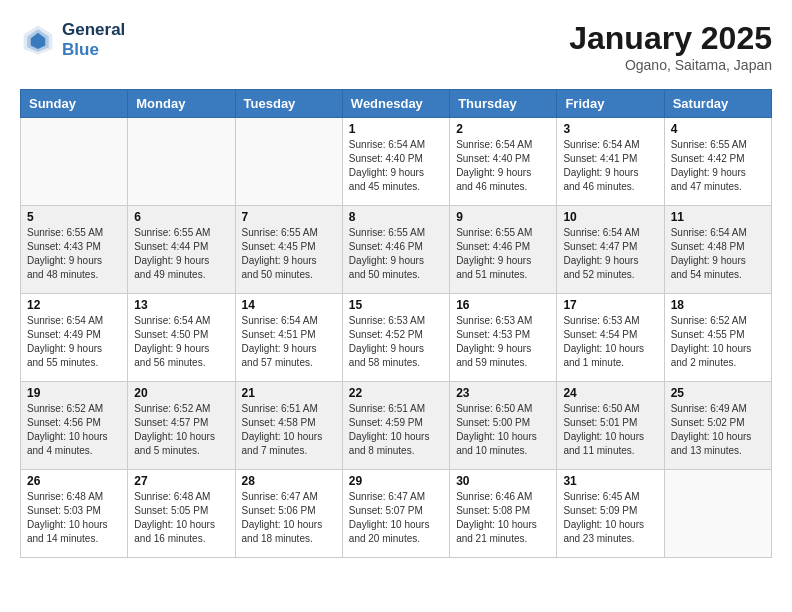  Describe the element at coordinates (396, 162) in the screenshot. I see `calendar-week-row: 1Sunrise: 6:54 AM Sunset: 4:40 PM Daylig…` at that location.